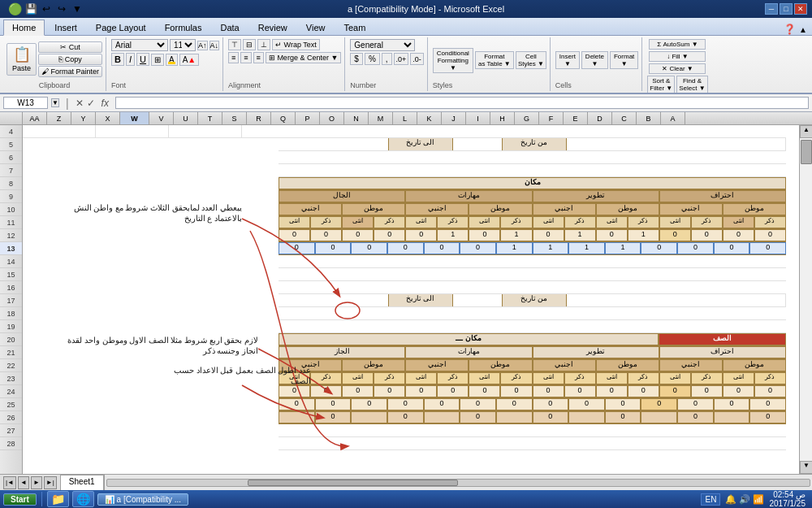  I want to click on merge-center-btn: ⊞ Merge & Center ▼, so click(304, 58).